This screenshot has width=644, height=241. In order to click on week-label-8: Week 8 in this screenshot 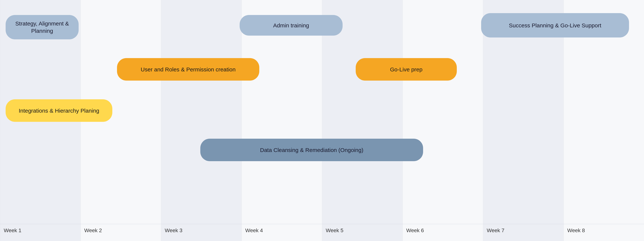, I will do `click(604, 230)`.